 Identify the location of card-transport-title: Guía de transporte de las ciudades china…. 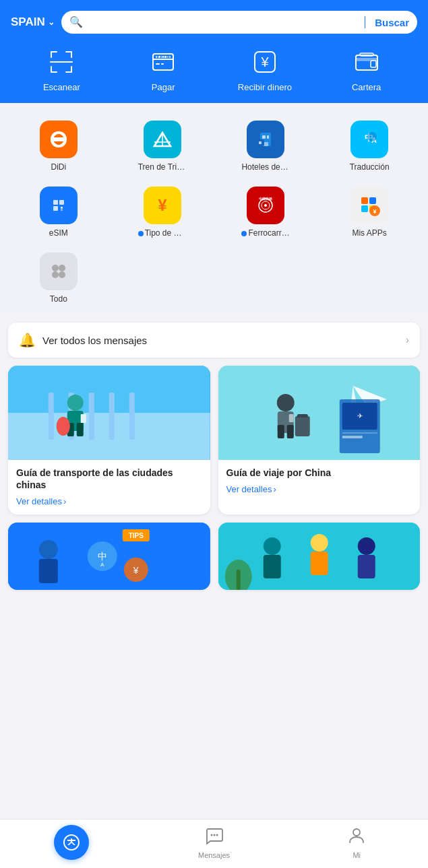
(109, 479).